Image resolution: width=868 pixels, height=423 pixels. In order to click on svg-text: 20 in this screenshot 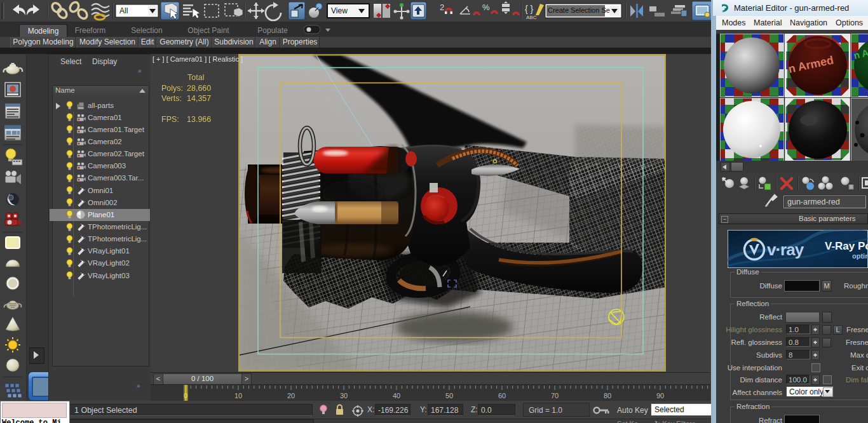, I will do `click(291, 396)`.